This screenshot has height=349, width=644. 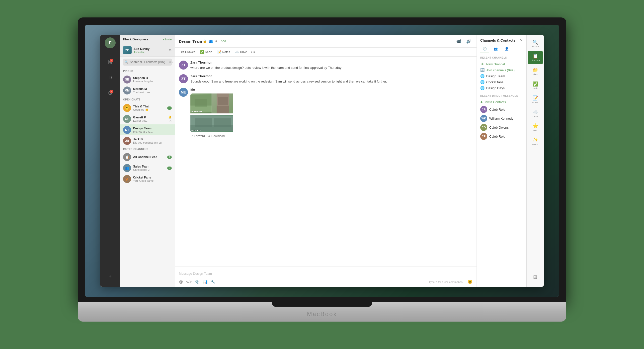 I want to click on contact-caleb-reid-1: CR Caleb Reid, so click(x=502, y=110).